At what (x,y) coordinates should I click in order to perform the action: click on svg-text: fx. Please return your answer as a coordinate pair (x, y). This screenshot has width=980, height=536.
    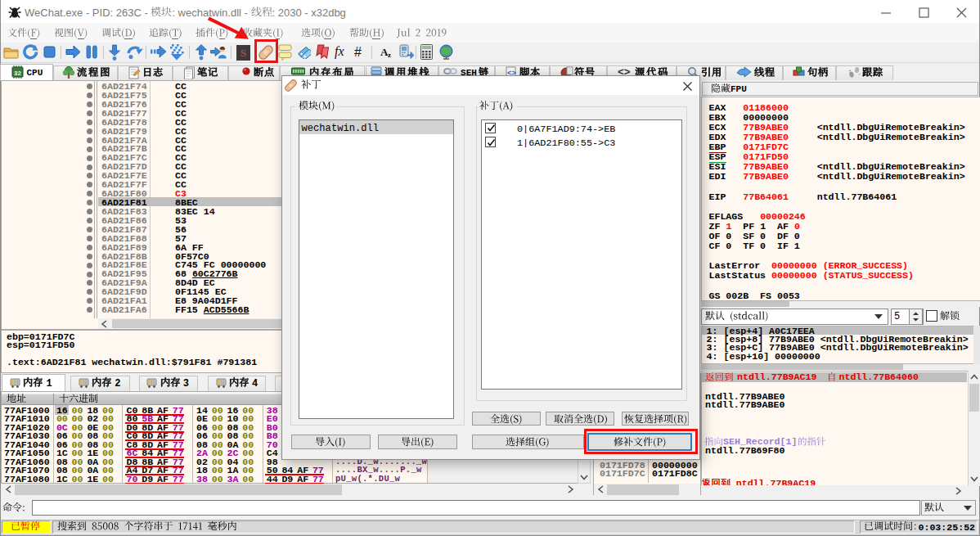
    Looking at the image, I should click on (339, 52).